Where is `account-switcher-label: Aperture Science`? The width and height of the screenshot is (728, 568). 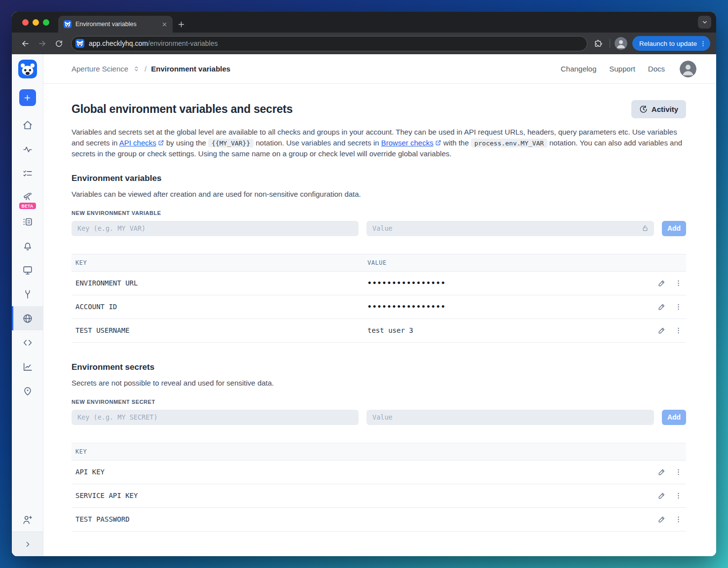 account-switcher-label: Aperture Science is located at coordinates (100, 69).